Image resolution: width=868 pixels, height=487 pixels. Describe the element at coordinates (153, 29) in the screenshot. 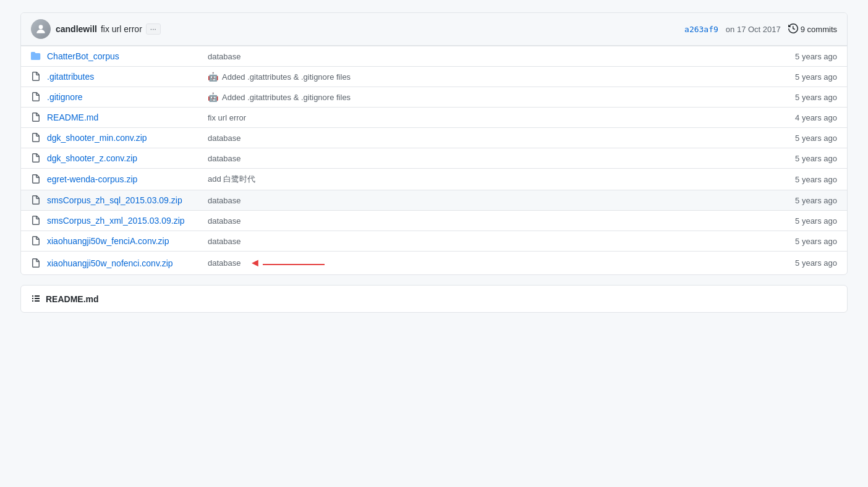

I see `commit-ellipsis-button: ···` at that location.